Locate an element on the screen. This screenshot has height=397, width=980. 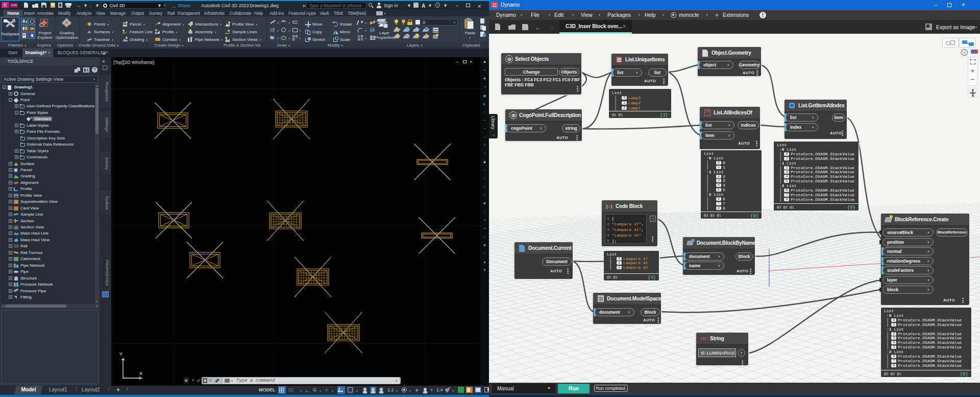
svg-text: X is located at coordinates (141, 373).